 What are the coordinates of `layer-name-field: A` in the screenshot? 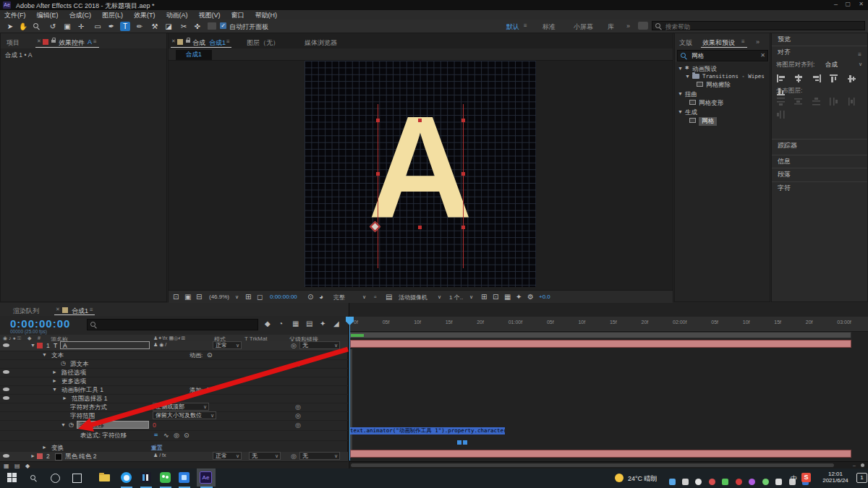 It's located at (105, 346).